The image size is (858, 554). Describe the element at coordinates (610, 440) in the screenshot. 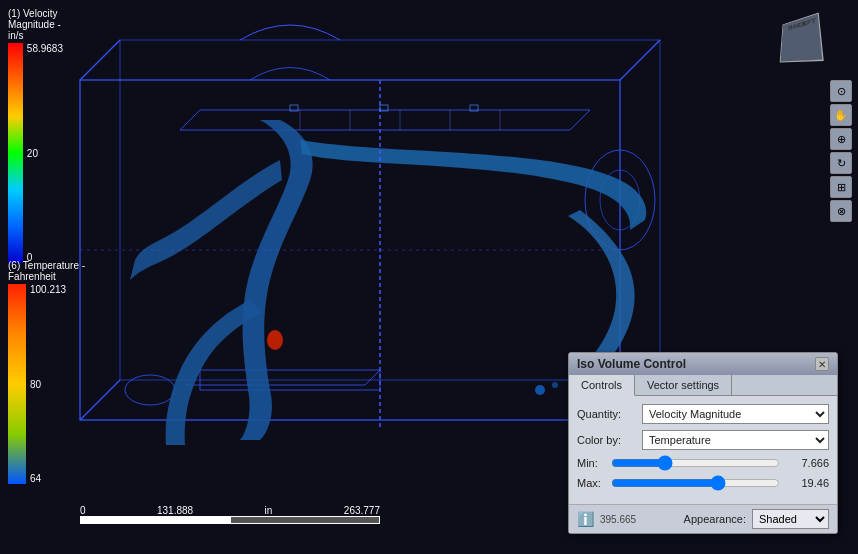

I see `color-by-label: Color by:` at that location.